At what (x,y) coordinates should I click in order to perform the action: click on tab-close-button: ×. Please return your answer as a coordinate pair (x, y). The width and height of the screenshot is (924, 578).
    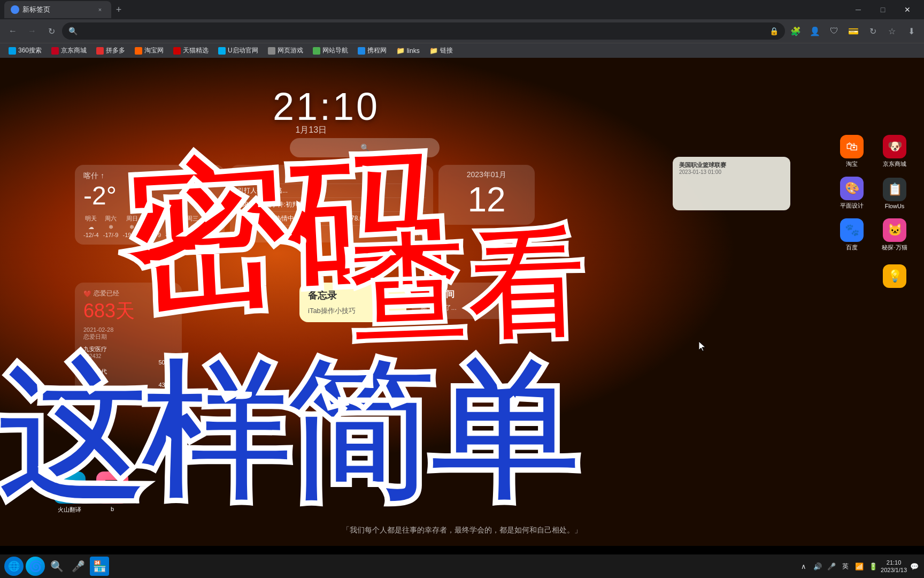
    Looking at the image, I should click on (100, 10).